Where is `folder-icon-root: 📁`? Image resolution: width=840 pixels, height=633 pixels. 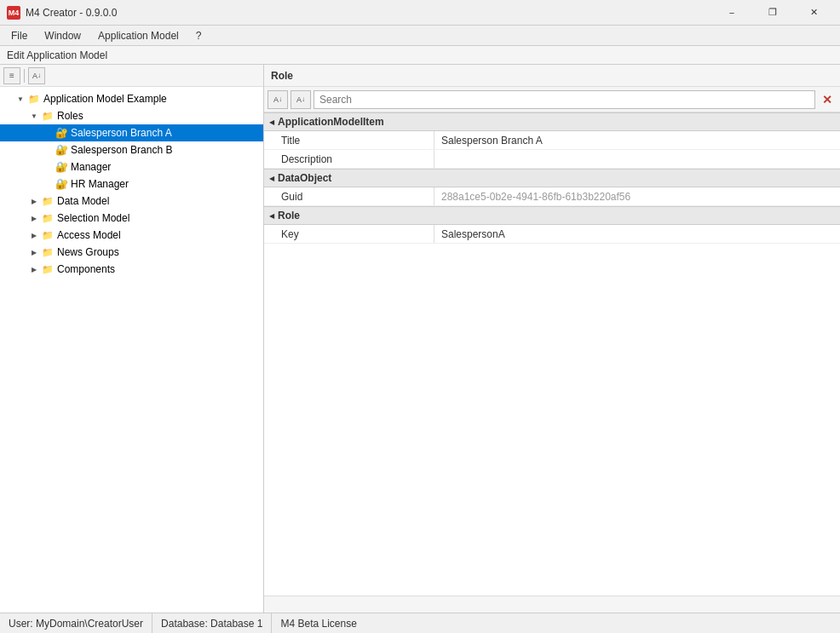
folder-icon-root: 📁 is located at coordinates (34, 99).